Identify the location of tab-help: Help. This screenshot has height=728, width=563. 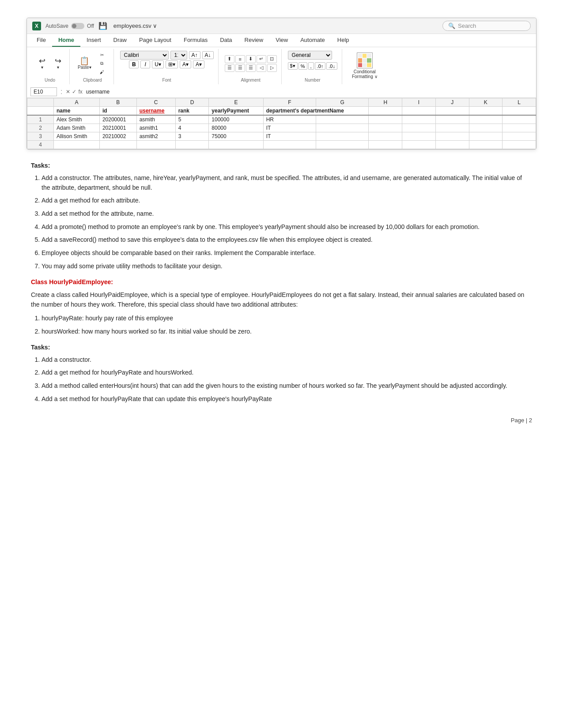
(344, 41).